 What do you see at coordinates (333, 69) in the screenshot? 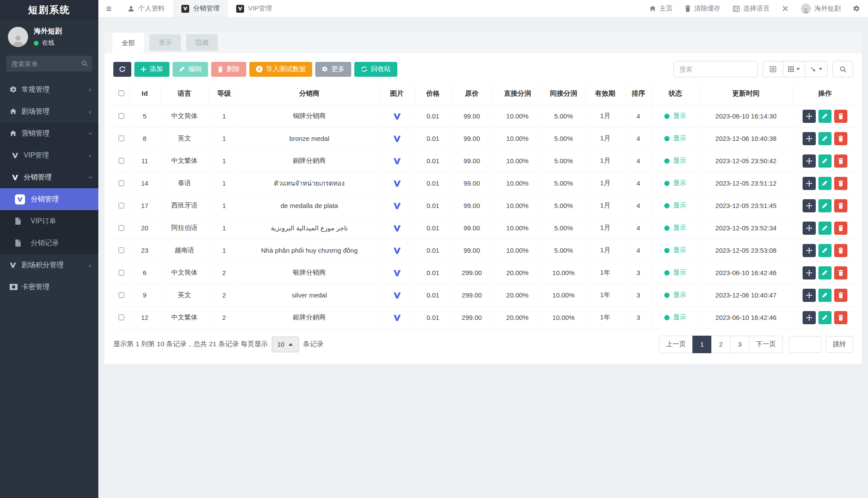
I see `more-button: 更多` at bounding box center [333, 69].